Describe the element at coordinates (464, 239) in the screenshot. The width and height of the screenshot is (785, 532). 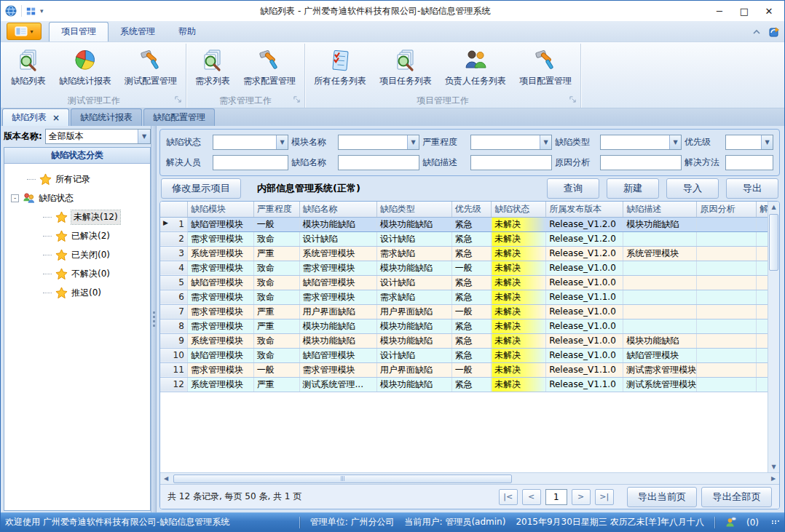
I see `table-row: 2需求管理模块致命设计缺陷设计缺陷紧急未解决Release_V1.2.0` at that location.